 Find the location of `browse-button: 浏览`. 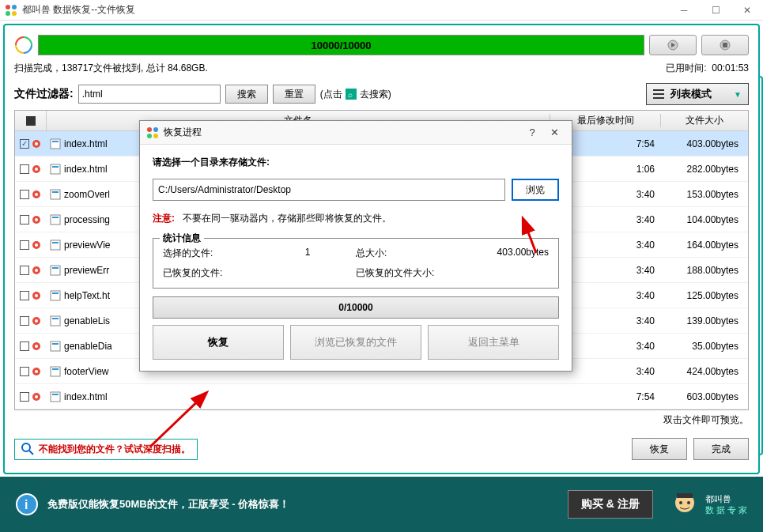

browse-button: 浏览 is located at coordinates (535, 190).